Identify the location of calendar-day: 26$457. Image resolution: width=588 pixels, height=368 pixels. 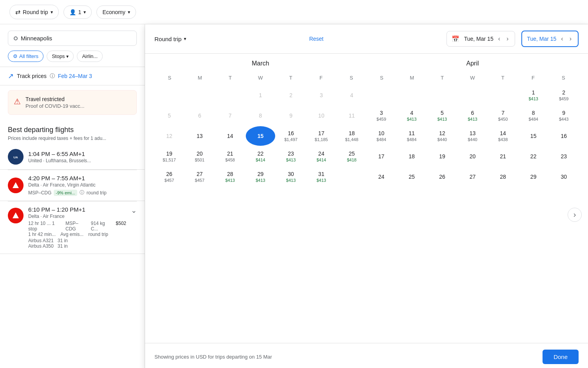
(169, 177).